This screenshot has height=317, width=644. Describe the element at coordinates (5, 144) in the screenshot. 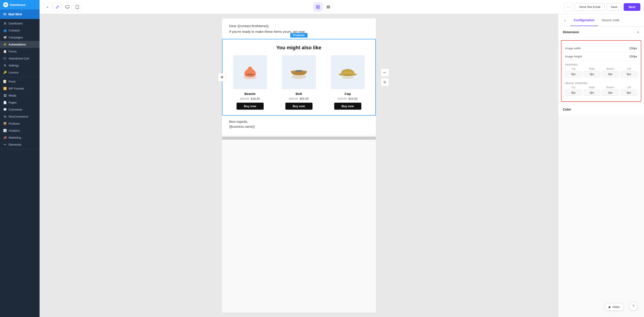

I see `elementor-icon: ✏` at that location.